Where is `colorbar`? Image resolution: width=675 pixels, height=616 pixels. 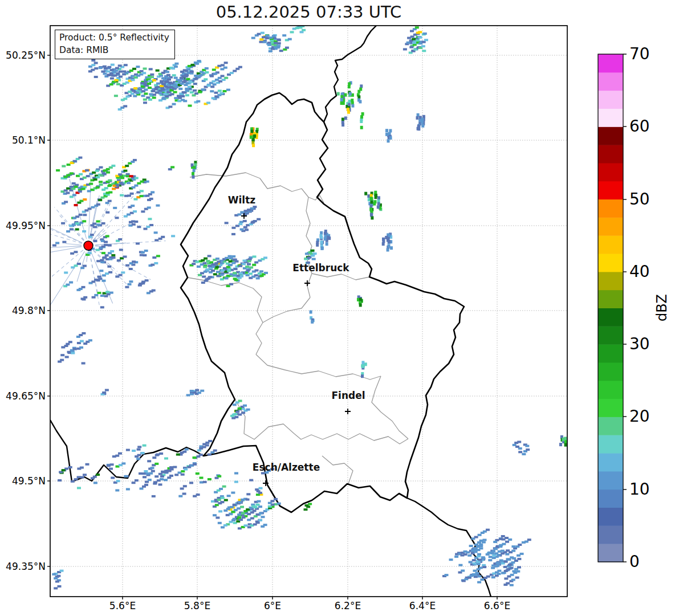
colorbar is located at coordinates (612, 308).